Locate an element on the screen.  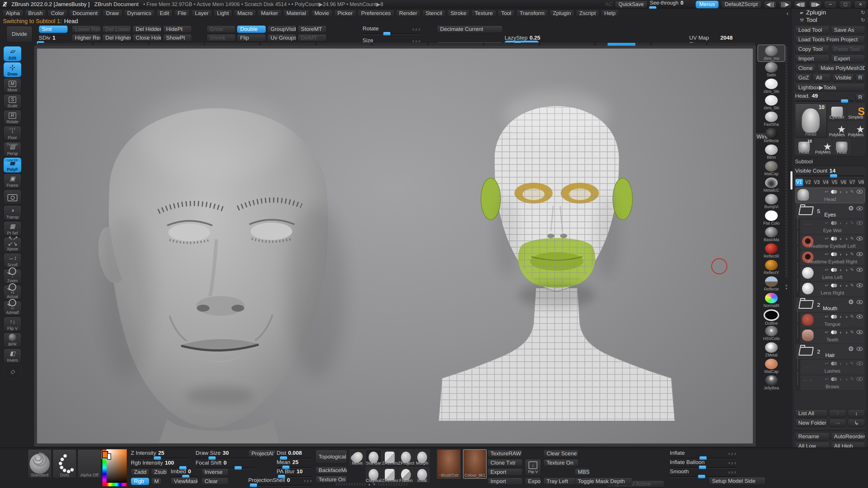
autoreorder-button: AutoReorder is located at coordinates (848, 436).